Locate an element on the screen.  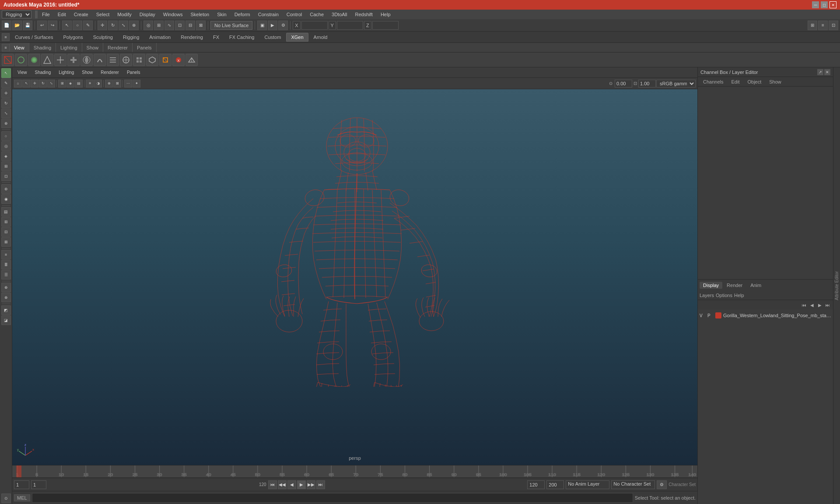
select-tool-btn: ↖ is located at coordinates (67, 25).